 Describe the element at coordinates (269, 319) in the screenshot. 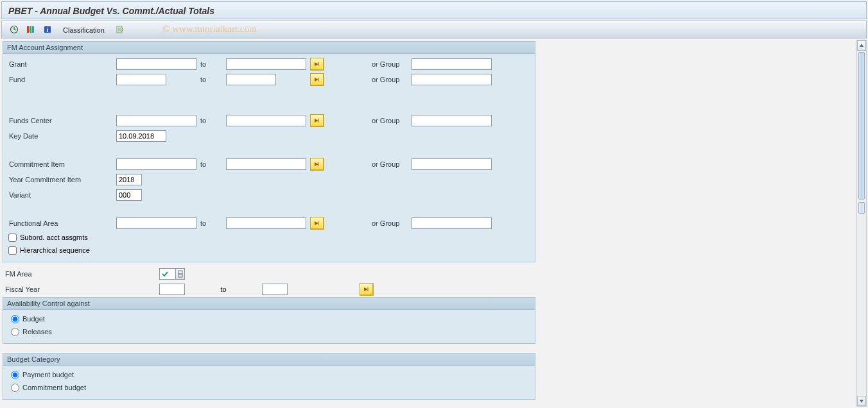

I see `budget-radio-row: Budget` at that location.